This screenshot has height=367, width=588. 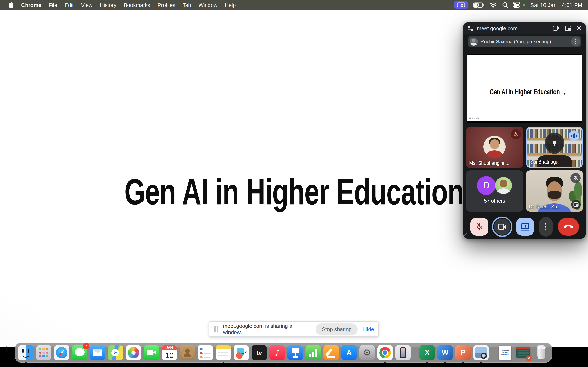 I want to click on dock-photos-icon, so click(x=134, y=352).